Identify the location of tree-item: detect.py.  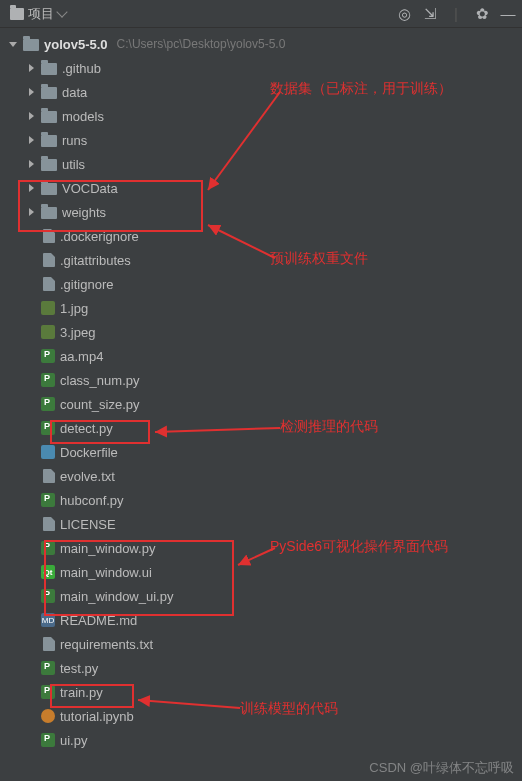
(263, 428).